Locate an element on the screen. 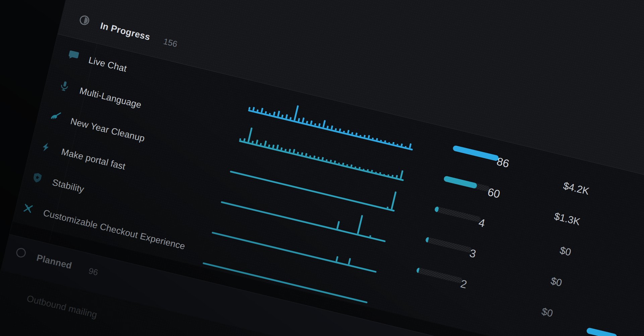 Image resolution: width=644 pixels, height=336 pixels. row-title: Multi-Language is located at coordinates (111, 98).